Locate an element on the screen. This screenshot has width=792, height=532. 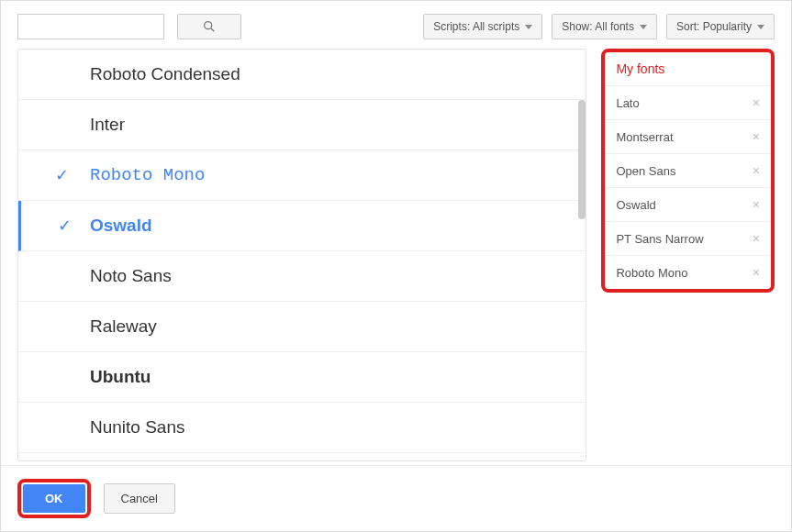
my-font-name: Lato is located at coordinates (628, 103).